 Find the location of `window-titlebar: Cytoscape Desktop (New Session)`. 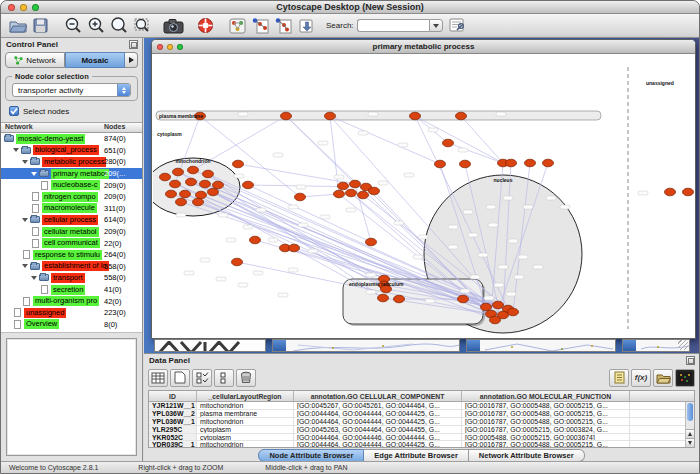

window-titlebar: Cytoscape Desktop (New Session) is located at coordinates (350, 8).